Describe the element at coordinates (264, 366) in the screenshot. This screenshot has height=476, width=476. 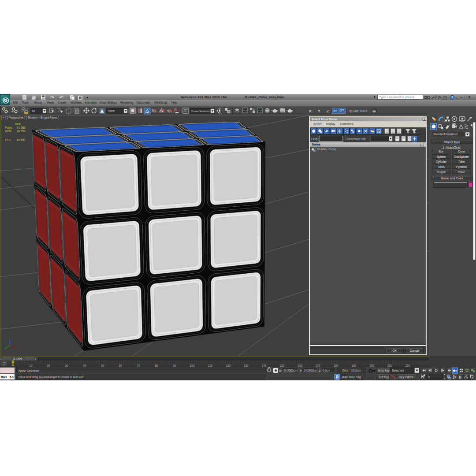
I see `svg-text: 140` at that location.